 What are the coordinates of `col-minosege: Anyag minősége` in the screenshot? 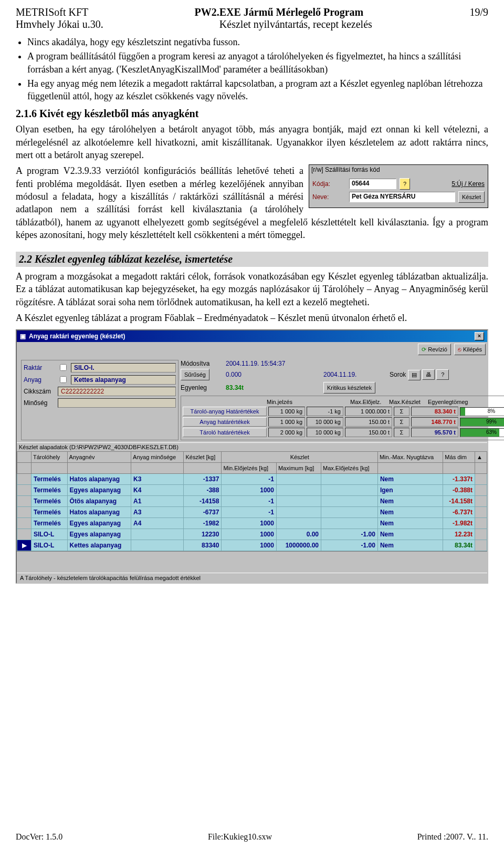 It's located at (158, 457).